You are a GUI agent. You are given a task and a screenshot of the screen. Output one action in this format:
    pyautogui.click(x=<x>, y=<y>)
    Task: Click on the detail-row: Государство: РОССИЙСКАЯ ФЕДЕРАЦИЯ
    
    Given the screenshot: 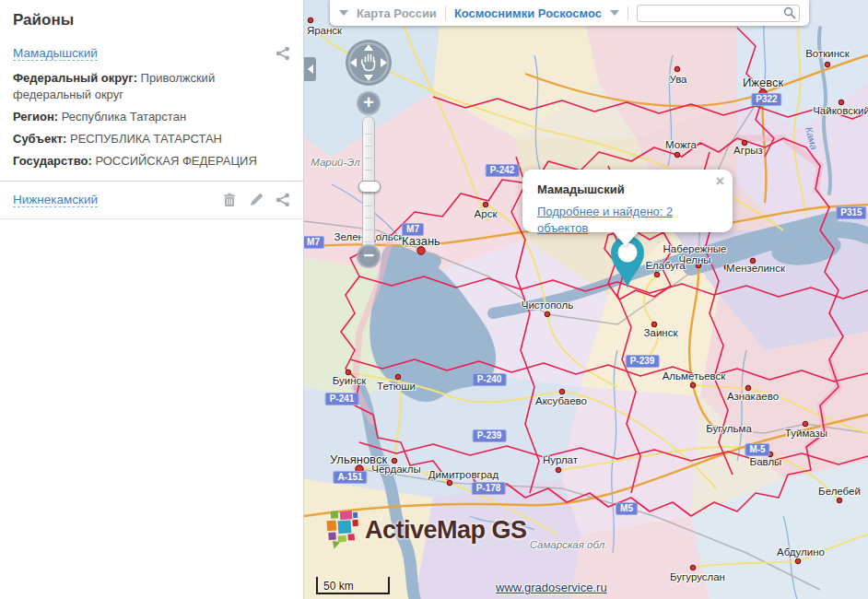 What is the action you would take?
    pyautogui.click(x=151, y=161)
    